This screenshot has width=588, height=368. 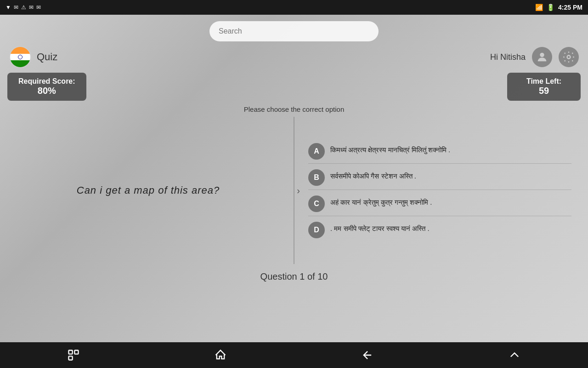 What do you see at coordinates (294, 355) in the screenshot?
I see `bottom-nav` at bounding box center [294, 355].